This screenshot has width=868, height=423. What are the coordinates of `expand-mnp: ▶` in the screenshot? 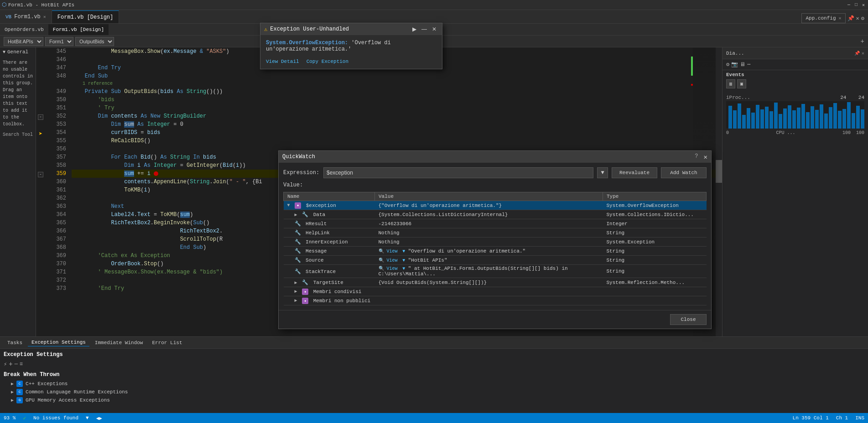 It's located at (296, 301).